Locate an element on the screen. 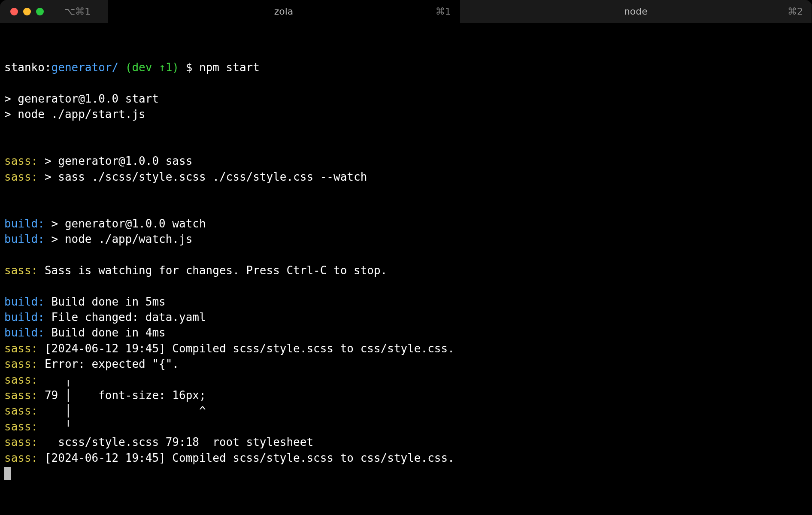 This screenshot has width=812, height=515. tab-zola: zola ⌘1 is located at coordinates (284, 11).